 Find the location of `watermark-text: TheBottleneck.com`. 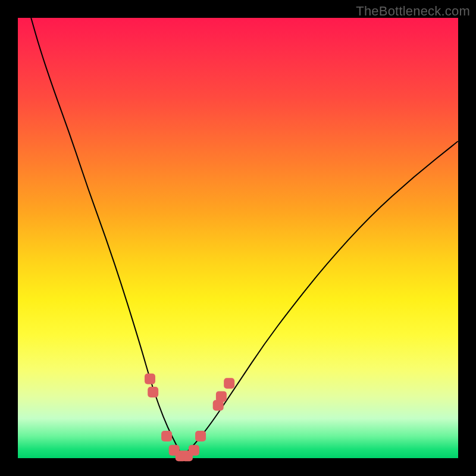

watermark-text: TheBottleneck.com is located at coordinates (413, 11).